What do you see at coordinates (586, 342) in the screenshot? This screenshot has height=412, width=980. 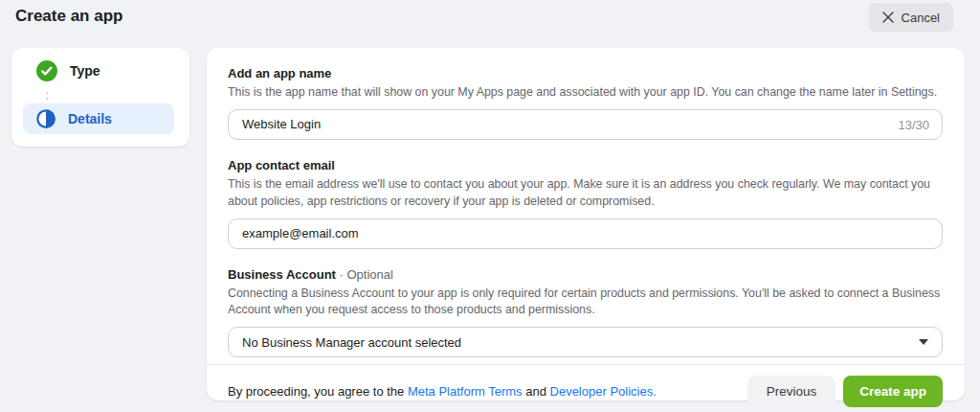 I see `business-account-select: No Business Manager account selected` at bounding box center [586, 342].